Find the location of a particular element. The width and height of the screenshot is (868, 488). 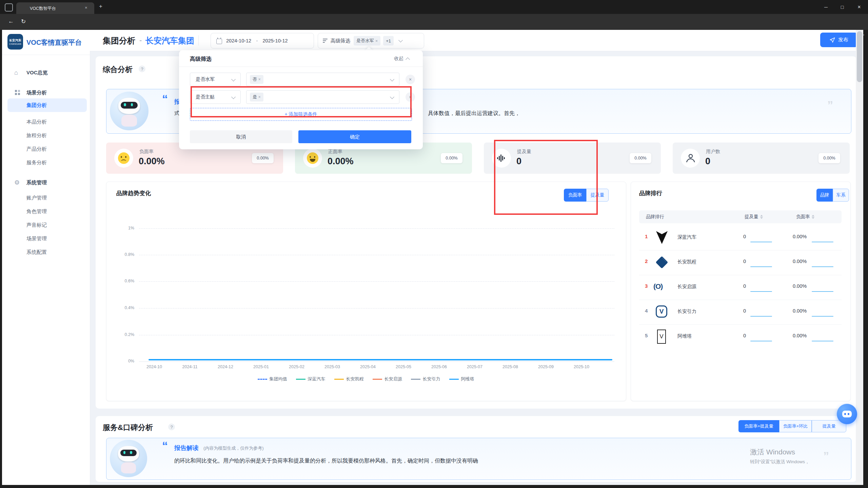

chevron-up-icon is located at coordinates (408, 60).